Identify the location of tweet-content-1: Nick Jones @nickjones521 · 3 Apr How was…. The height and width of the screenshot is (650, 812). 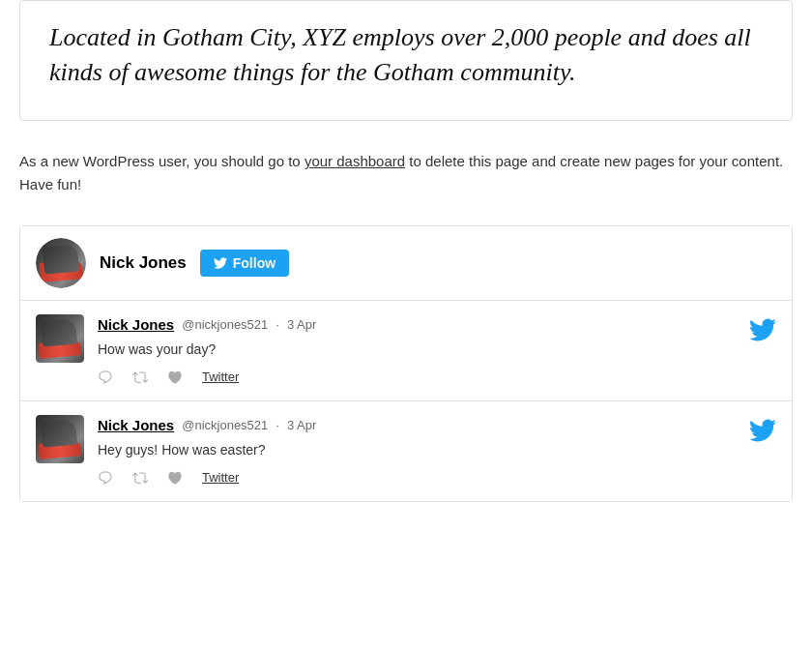
(437, 350).